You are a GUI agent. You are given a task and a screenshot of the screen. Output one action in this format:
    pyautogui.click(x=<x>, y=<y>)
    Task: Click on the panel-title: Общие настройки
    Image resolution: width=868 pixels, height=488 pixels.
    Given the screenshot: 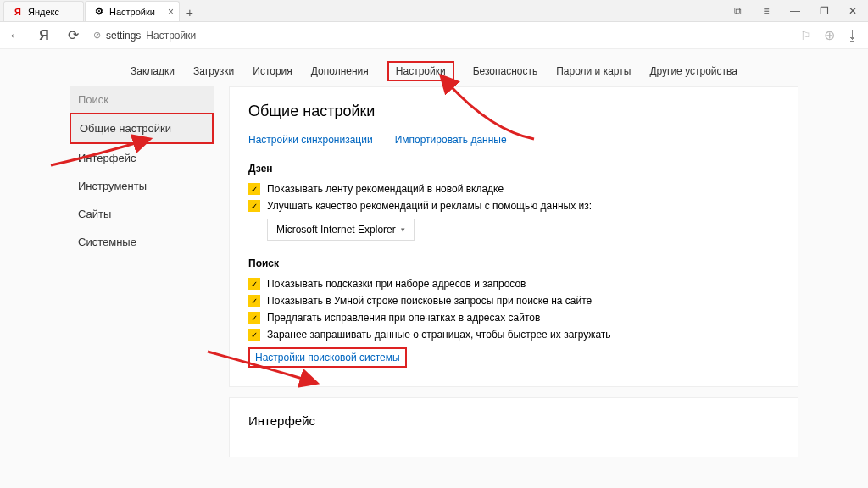 What is the action you would take?
    pyautogui.click(x=514, y=112)
    